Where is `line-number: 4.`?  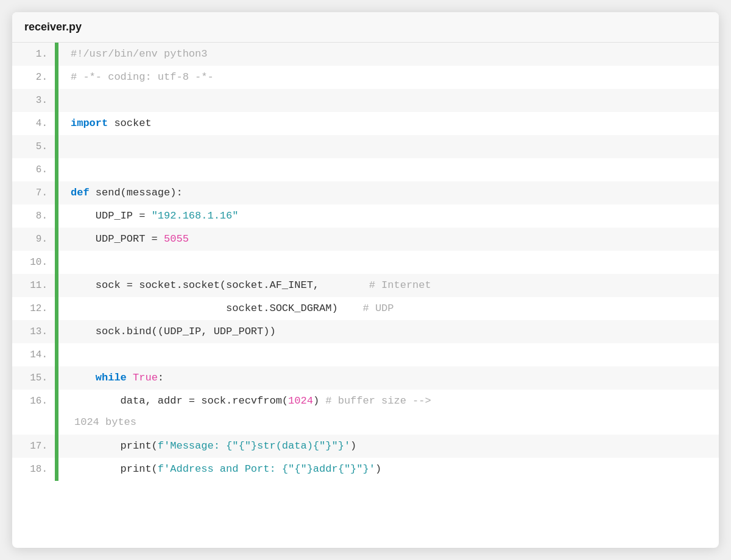
line-number: 4. is located at coordinates (34, 124).